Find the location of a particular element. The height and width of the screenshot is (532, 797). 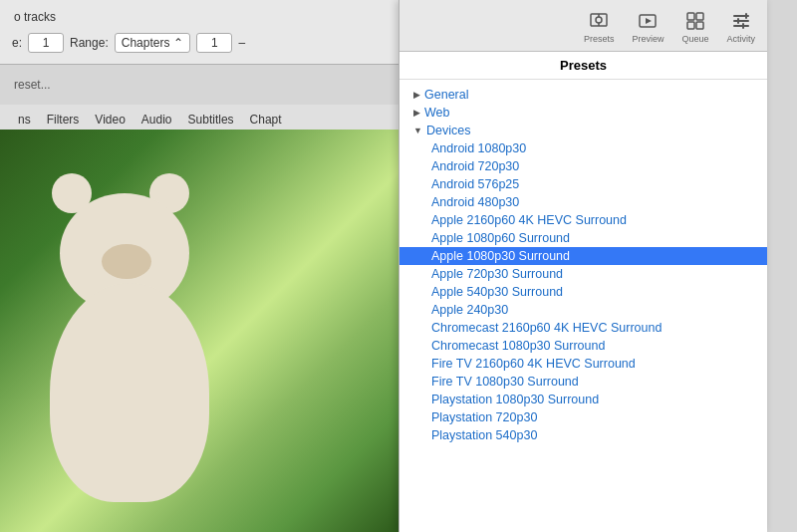

tab-subtitles: Subtitles is located at coordinates (211, 120).